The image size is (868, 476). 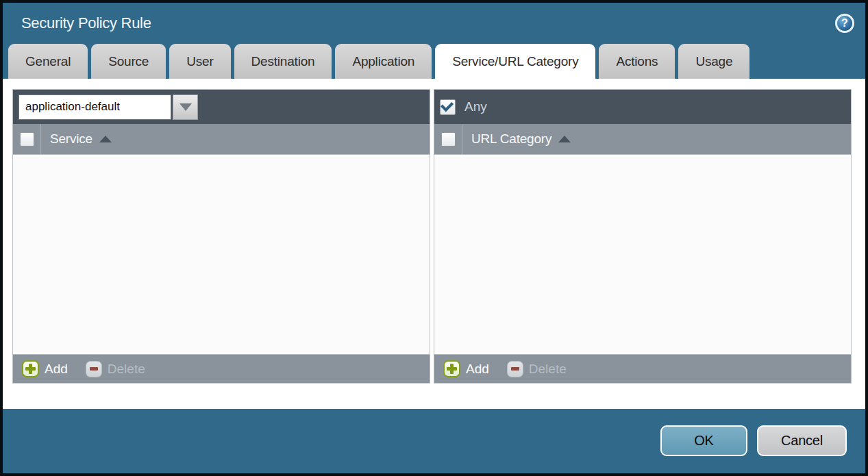 What do you see at coordinates (129, 62) in the screenshot?
I see `tab-source: Source` at bounding box center [129, 62].